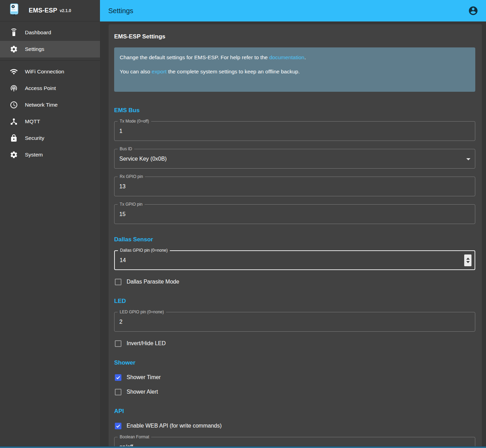 The image size is (486, 448). Describe the element at coordinates (295, 131) in the screenshot. I see `tx-mode-input` at that location.